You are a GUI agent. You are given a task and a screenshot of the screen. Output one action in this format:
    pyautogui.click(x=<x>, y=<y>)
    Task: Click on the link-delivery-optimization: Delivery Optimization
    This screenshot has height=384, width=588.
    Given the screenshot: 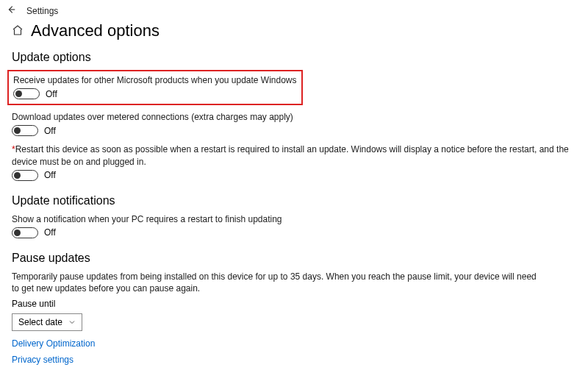 What is the action you would take?
    pyautogui.click(x=294, y=344)
    